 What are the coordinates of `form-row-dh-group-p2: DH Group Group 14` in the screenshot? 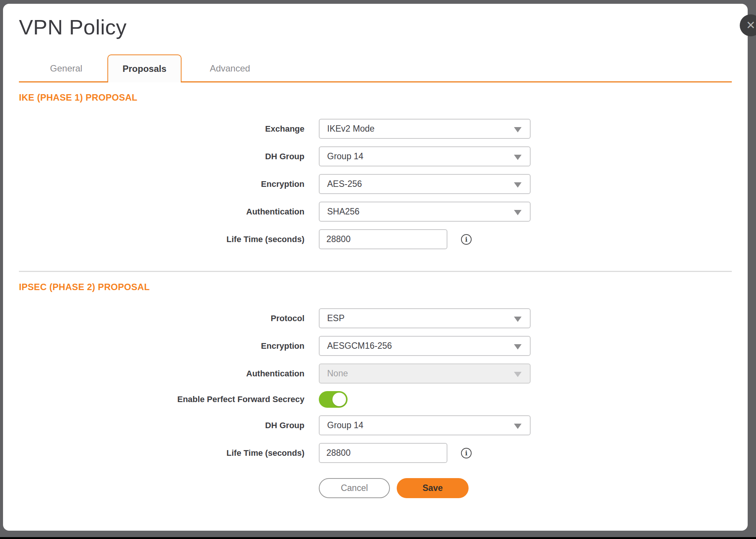 It's located at (375, 425).